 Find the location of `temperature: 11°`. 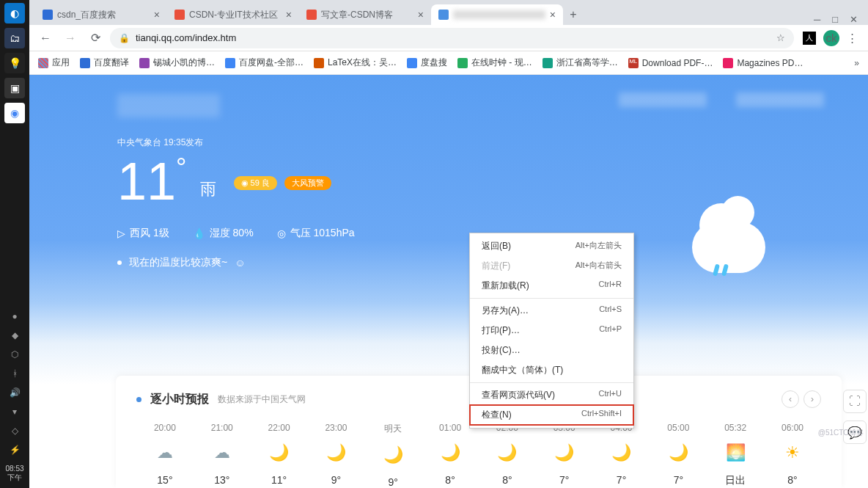

temperature: 11° is located at coordinates (152, 181).